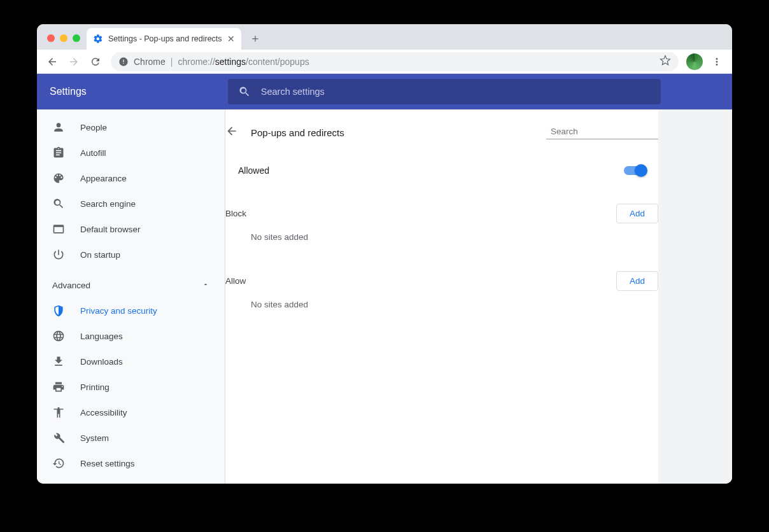  What do you see at coordinates (59, 463) in the screenshot?
I see `restore-icon` at bounding box center [59, 463].